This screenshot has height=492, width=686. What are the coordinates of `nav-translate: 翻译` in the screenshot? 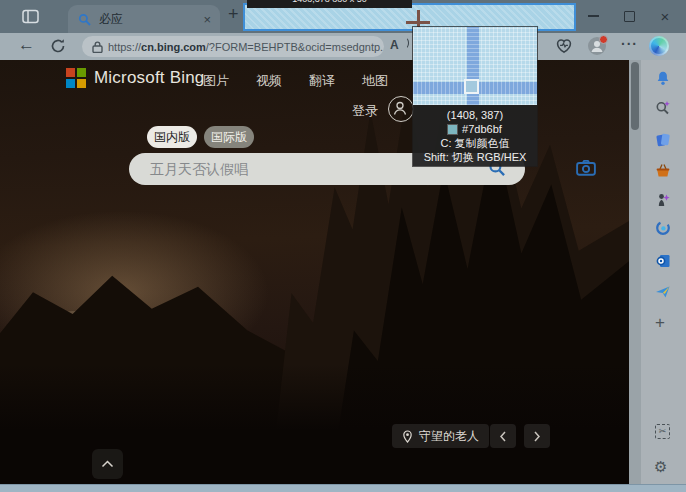 It's located at (322, 81).